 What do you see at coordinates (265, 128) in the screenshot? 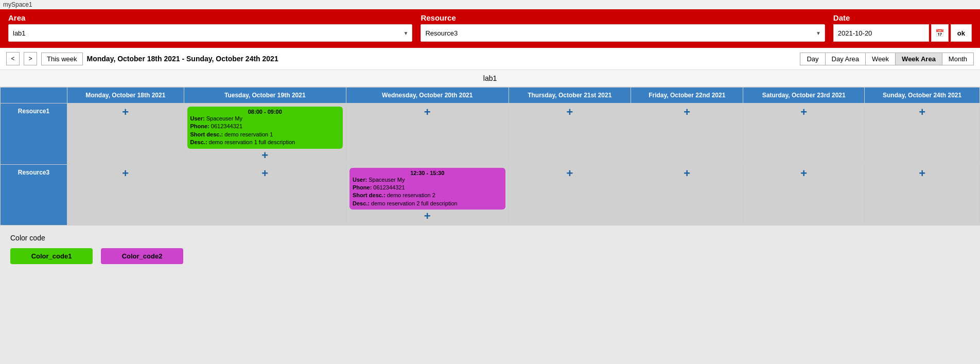
I see `event-block: 08:00 - 09:00 User: Spaceuser My Phone: …` at bounding box center [265, 128].